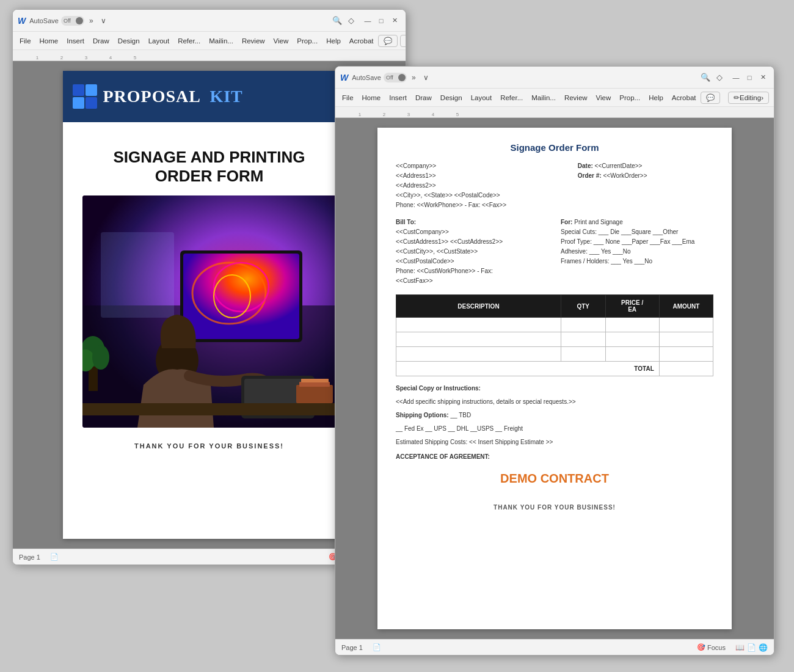  Describe the element at coordinates (481, 176) in the screenshot. I see `address1-field: <<Address1>>` at that location.